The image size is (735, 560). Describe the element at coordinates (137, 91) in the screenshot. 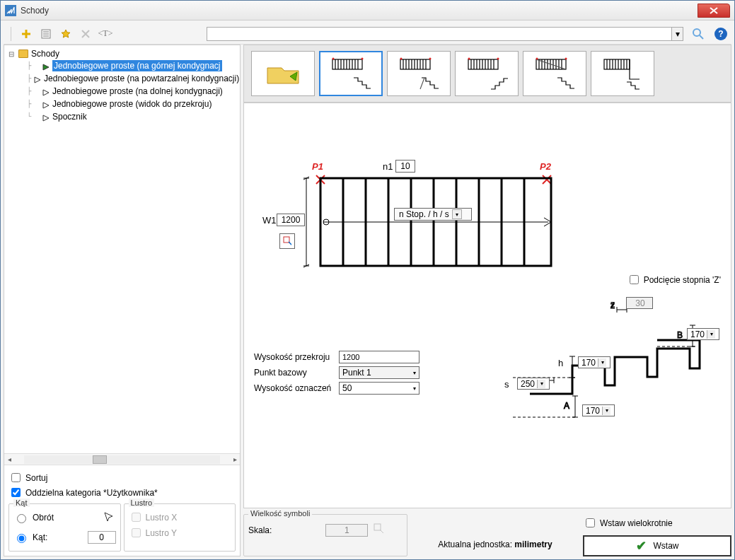

I see `tree-item-label: Jednobiegowe proste (na dolnej kondygnac…` at that location.